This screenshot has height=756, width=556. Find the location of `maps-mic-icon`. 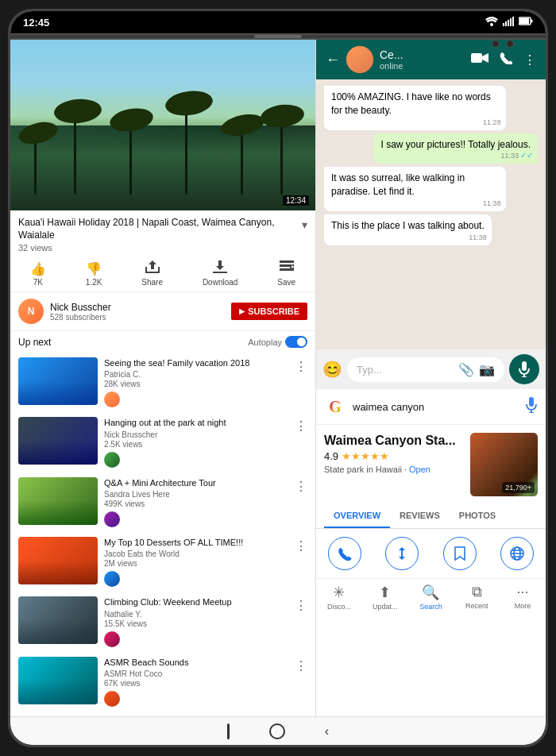

maps-mic-icon is located at coordinates (531, 407).